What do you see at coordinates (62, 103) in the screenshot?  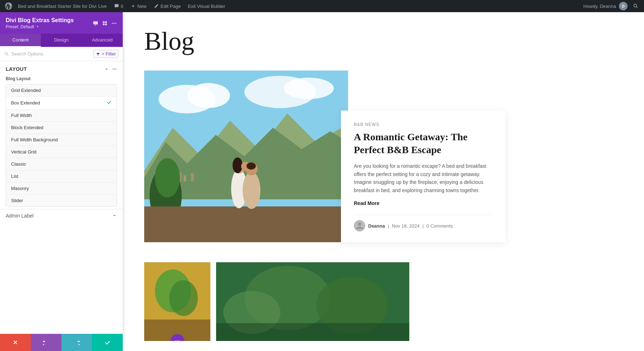 I see `option-box-extended: Box Extended` at bounding box center [62, 103].